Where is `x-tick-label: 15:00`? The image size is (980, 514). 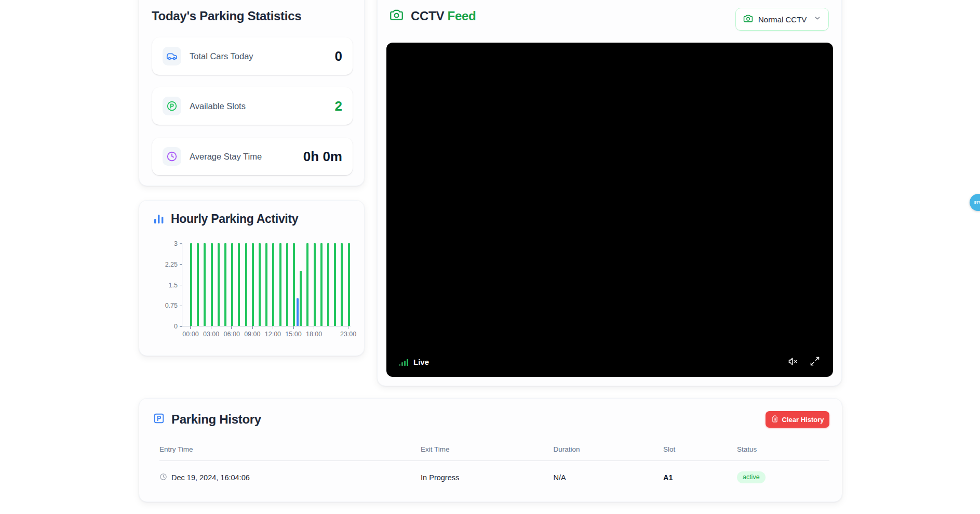 x-tick-label: 15:00 is located at coordinates (293, 334).